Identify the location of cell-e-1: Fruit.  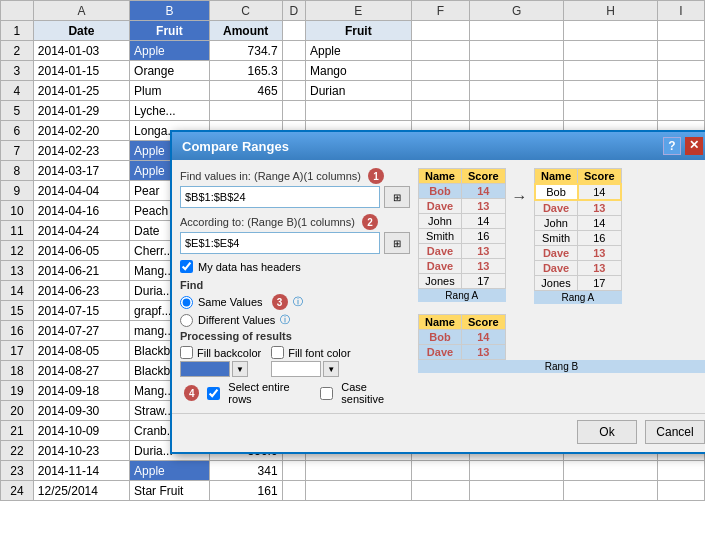
(359, 31).